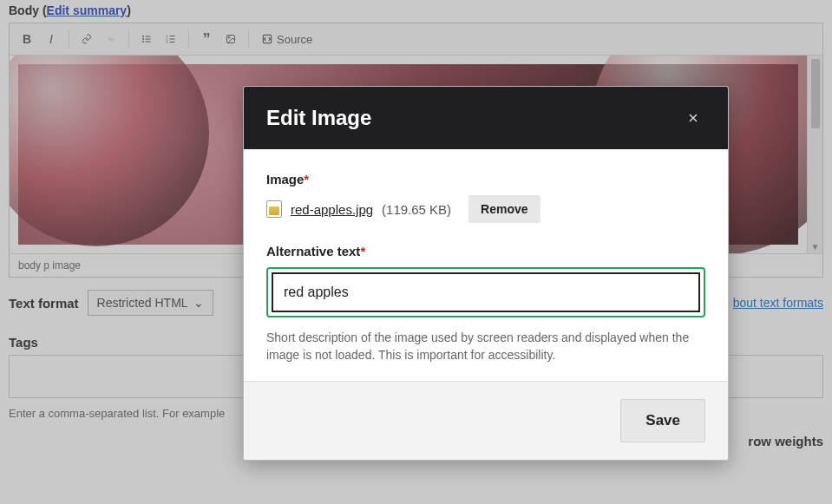  What do you see at coordinates (663, 421) in the screenshot?
I see `save-button: Save` at bounding box center [663, 421].